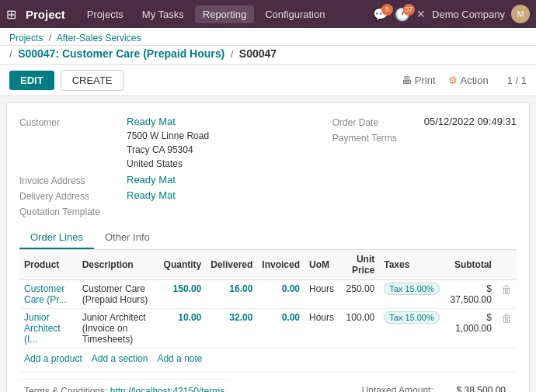  What do you see at coordinates (468, 81) in the screenshot?
I see `action-button: ⚙ Action` at bounding box center [468, 81].